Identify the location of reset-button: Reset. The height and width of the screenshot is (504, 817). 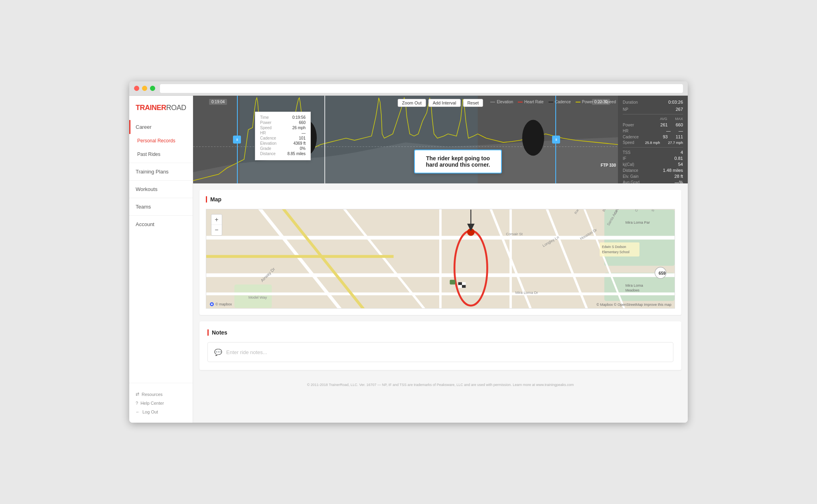
(473, 103).